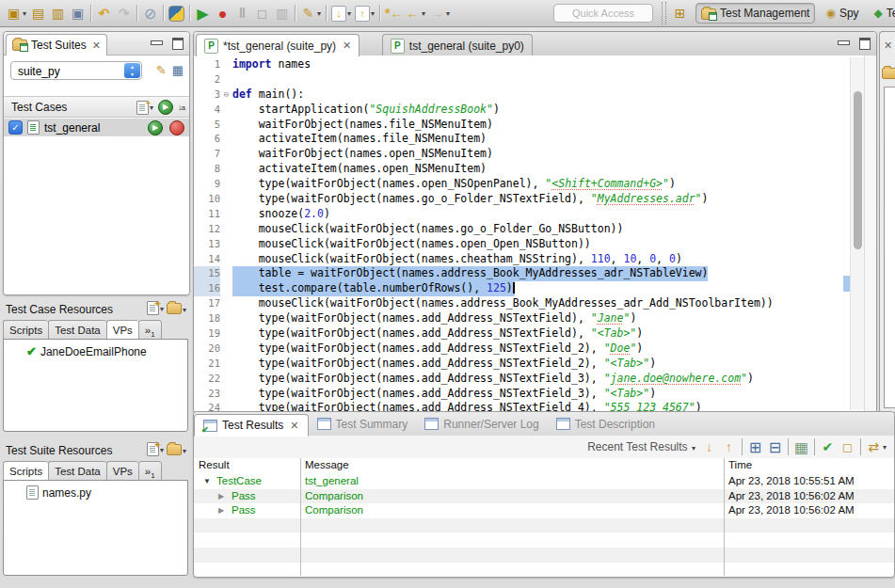 The width and height of the screenshot is (895, 588). What do you see at coordinates (207, 319) in the screenshot?
I see `line-number: 18` at bounding box center [207, 319].